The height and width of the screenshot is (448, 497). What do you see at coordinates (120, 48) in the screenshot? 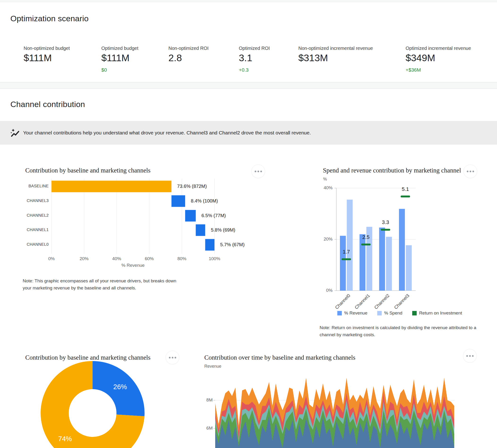
I see `kpi-label: Optimized budget` at bounding box center [120, 48].